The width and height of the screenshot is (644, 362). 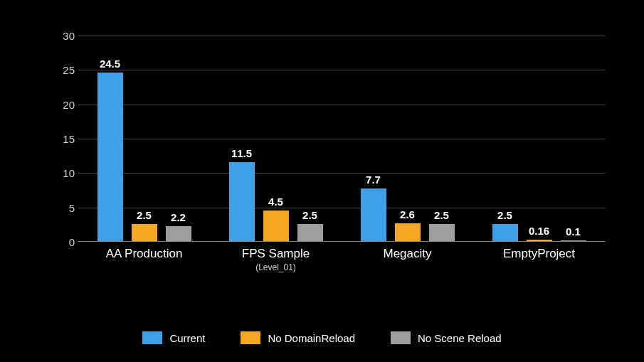 I want to click on bar-value-label: 0.16, so click(x=539, y=232).